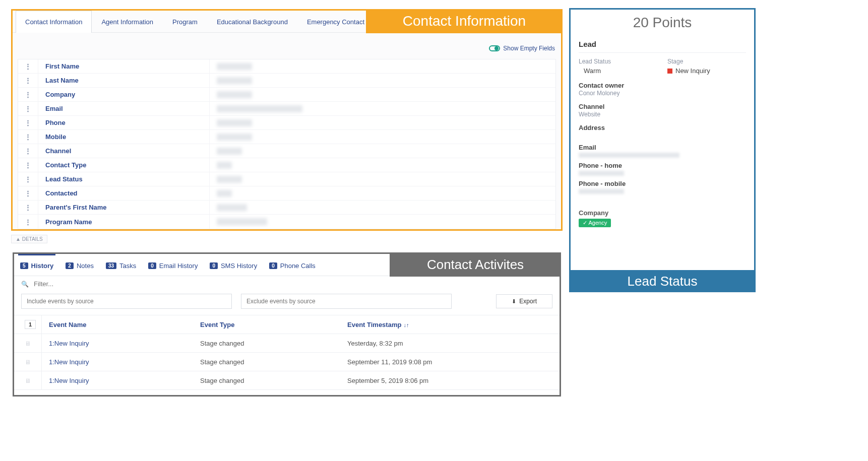  What do you see at coordinates (662, 21) in the screenshot?
I see `lead-points: 20 Points` at bounding box center [662, 21].